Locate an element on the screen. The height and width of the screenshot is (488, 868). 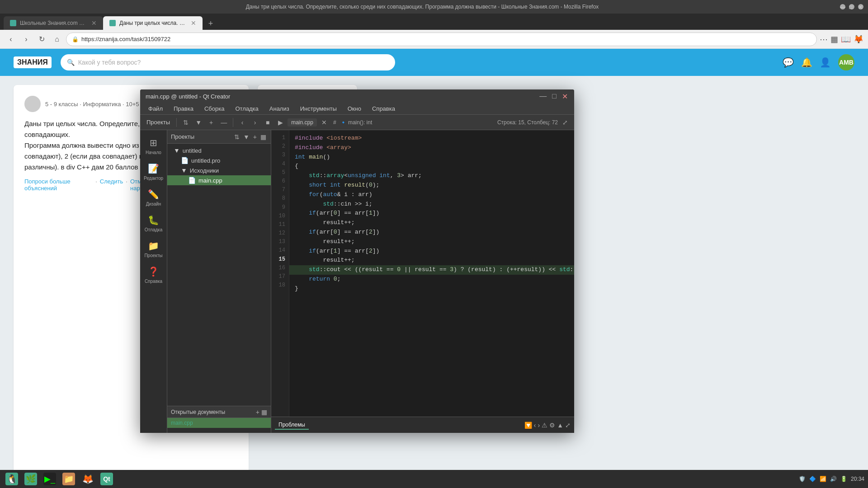
taskbar-terminal-btn: ▶_ is located at coordinates (50, 479).